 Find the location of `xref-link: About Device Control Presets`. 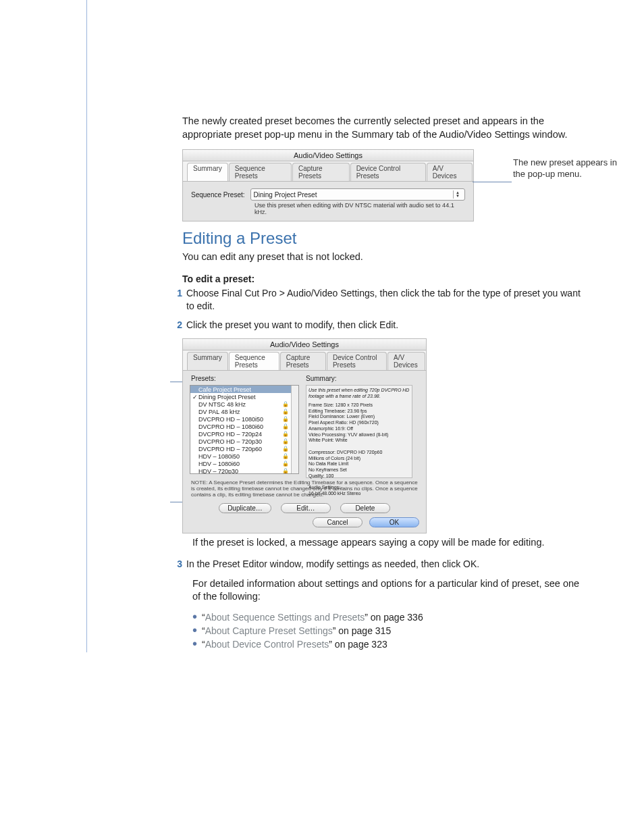

xref-link: About Device Control Presets is located at coordinates (267, 644).